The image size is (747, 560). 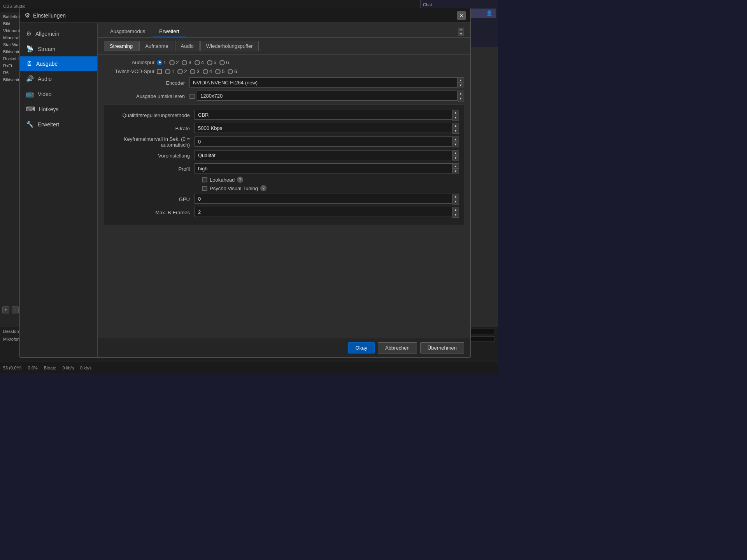 I want to click on okay-button: Okay, so click(x=361, y=348).